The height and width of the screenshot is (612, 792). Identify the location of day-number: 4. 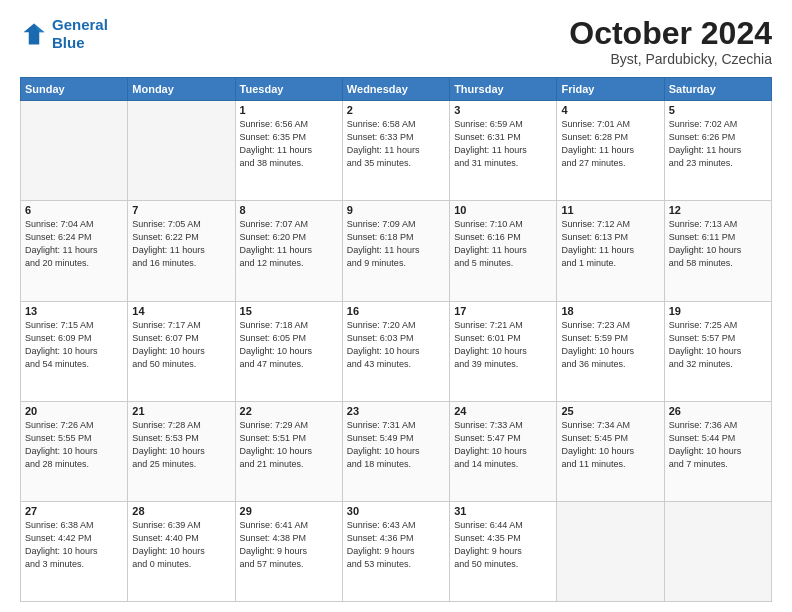
(610, 110).